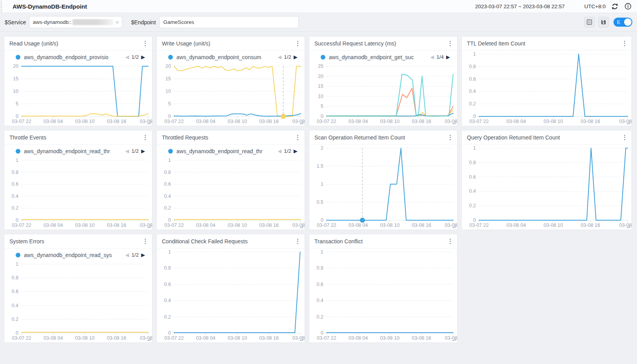 This screenshot has width=637, height=364. I want to click on legend-page-indicator: 1/4, so click(440, 57).